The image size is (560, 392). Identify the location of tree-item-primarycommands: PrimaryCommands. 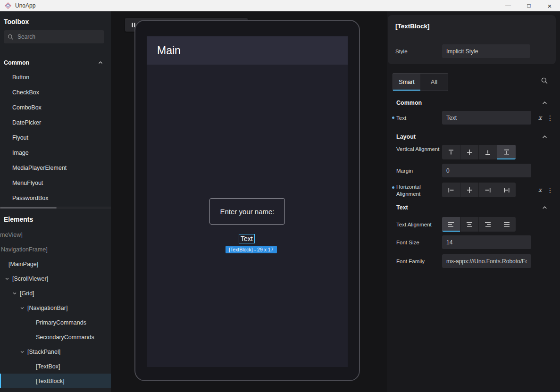
(56, 323).